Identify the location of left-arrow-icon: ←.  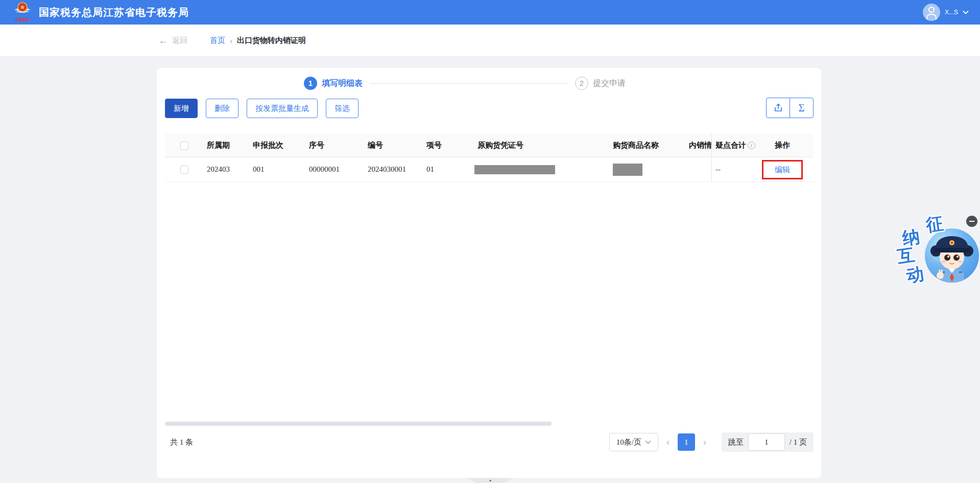
(163, 41).